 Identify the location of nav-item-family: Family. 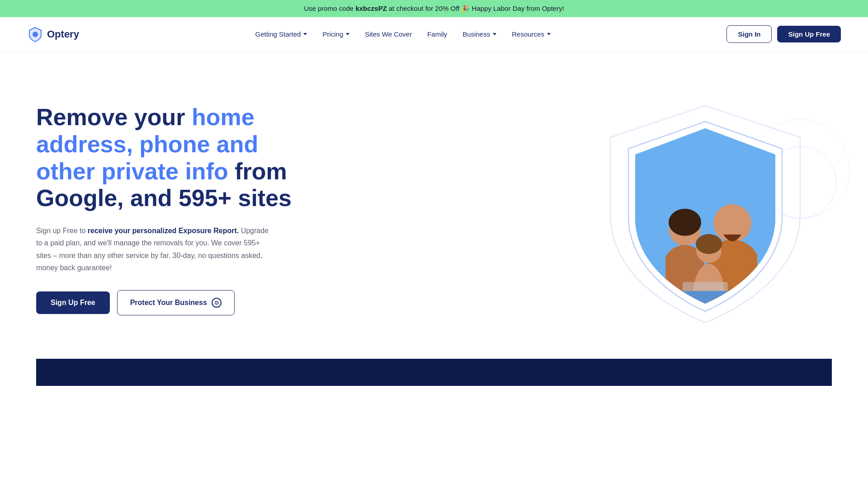
(437, 34).